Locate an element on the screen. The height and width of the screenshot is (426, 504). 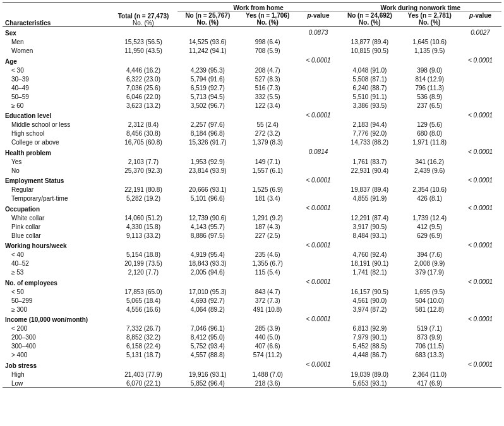
item-label: College or above is located at coordinates (56, 143).